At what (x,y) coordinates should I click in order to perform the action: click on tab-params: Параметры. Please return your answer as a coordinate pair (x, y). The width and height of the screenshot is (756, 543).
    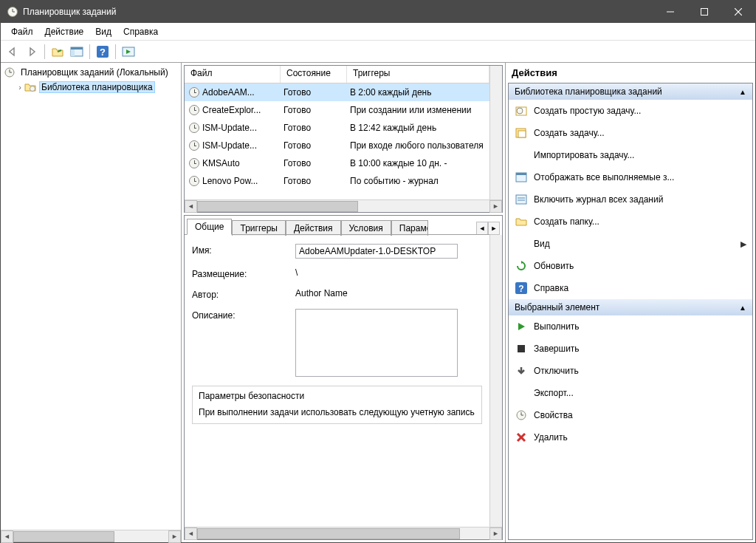
    Looking at the image, I should click on (410, 228).